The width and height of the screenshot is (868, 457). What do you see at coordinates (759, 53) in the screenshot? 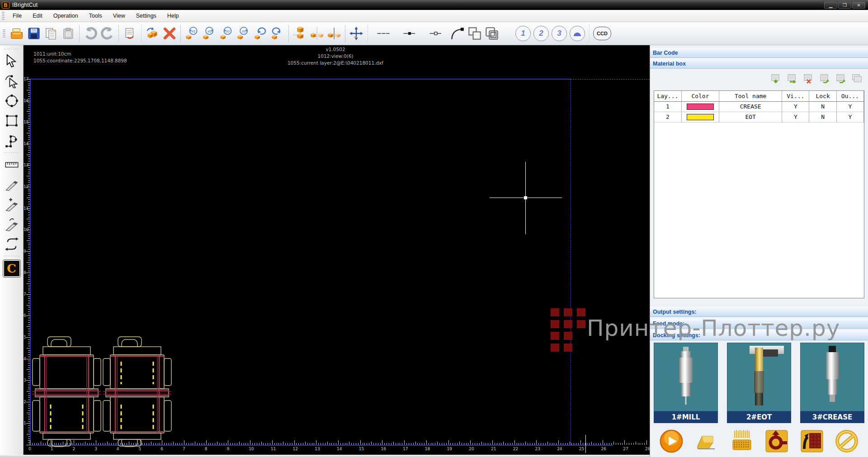
I see `barcode-section-header: Bar Code` at bounding box center [759, 53].